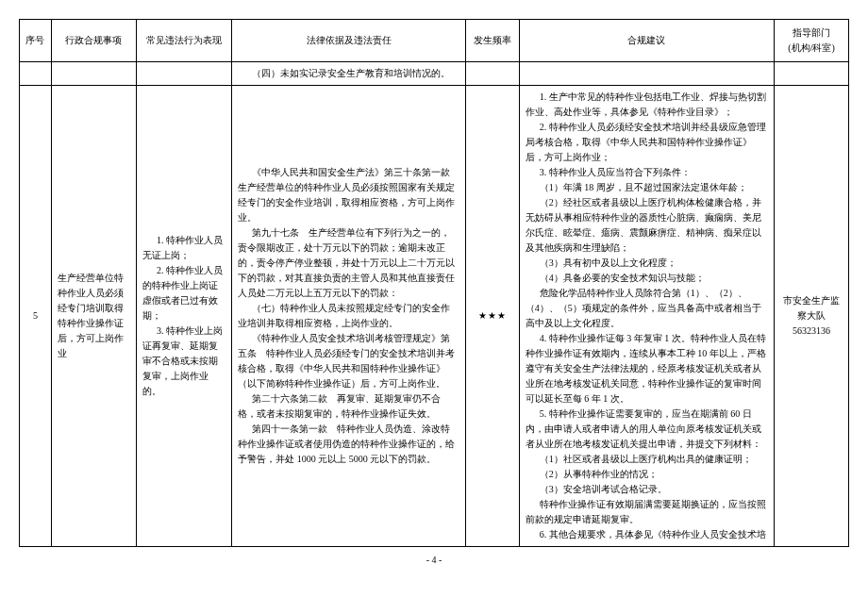  What do you see at coordinates (349, 263) in the screenshot?
I see `row5-basis-2: 第九十七条 生产经营单位有下列行为之一的，责令限期改正，处十万元以下的罚款；逾期…` at bounding box center [349, 263].